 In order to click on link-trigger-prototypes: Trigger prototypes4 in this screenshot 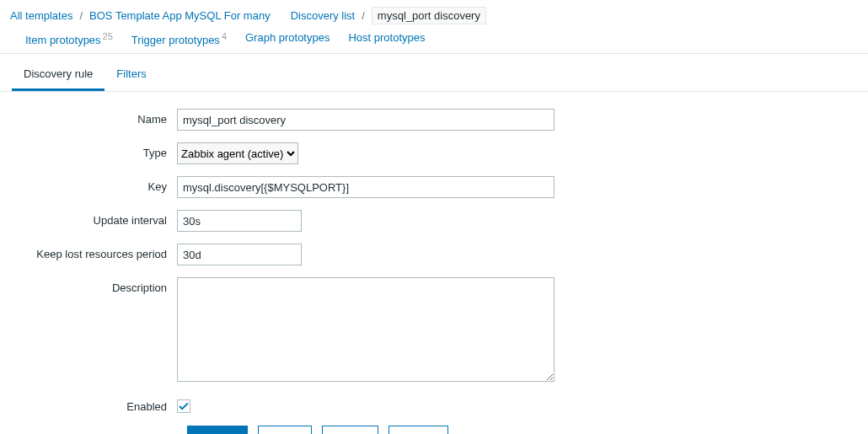, I will do `click(179, 39)`.